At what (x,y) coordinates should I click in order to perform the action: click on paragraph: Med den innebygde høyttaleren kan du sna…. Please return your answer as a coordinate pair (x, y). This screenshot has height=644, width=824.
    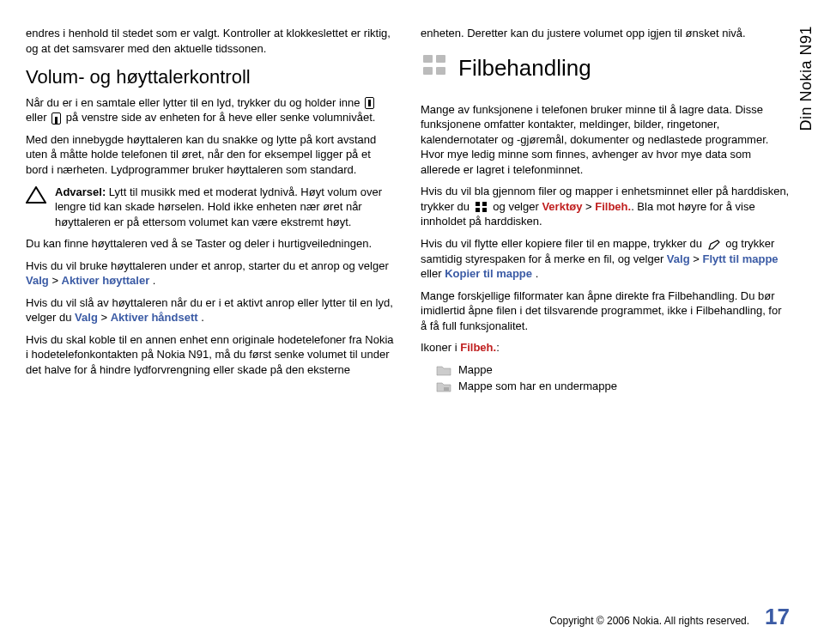
    Looking at the image, I should click on (210, 155).